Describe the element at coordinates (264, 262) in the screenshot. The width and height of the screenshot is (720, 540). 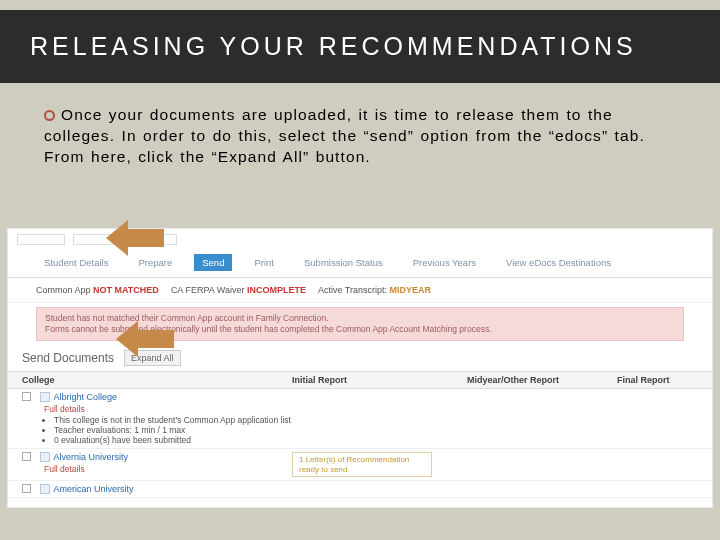
I see `tab-print: Print` at that location.